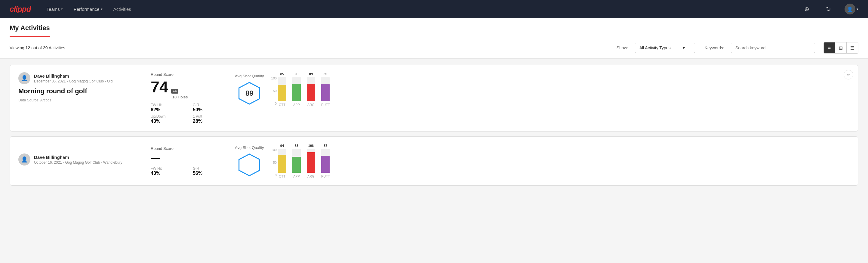  Describe the element at coordinates (848, 75) in the screenshot. I see `edit-button-0: ✏` at that location.